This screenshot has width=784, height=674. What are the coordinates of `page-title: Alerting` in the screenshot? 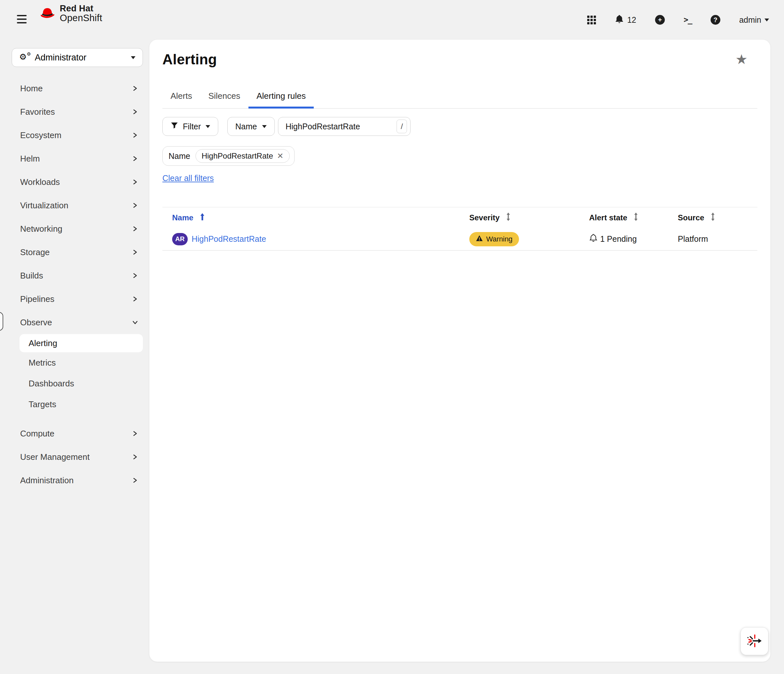 It's located at (460, 60).